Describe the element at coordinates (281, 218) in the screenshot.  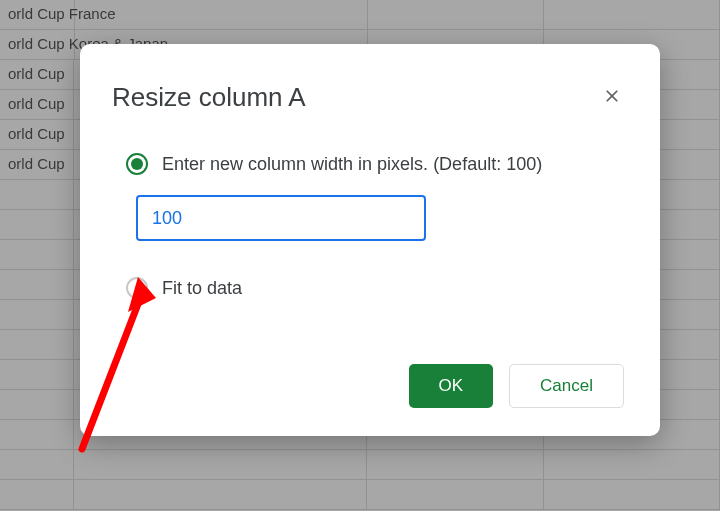
I see `column-width-input` at that location.